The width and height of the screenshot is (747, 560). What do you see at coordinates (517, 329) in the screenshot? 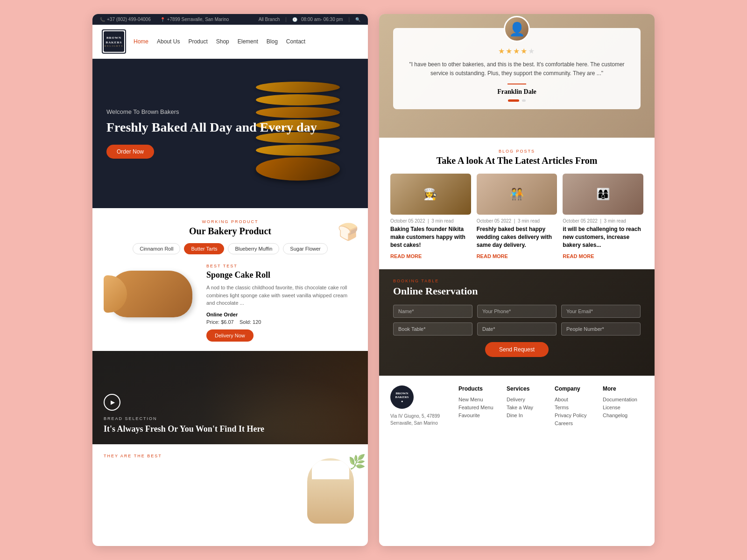
I see `date-select: Date*` at bounding box center [517, 329].